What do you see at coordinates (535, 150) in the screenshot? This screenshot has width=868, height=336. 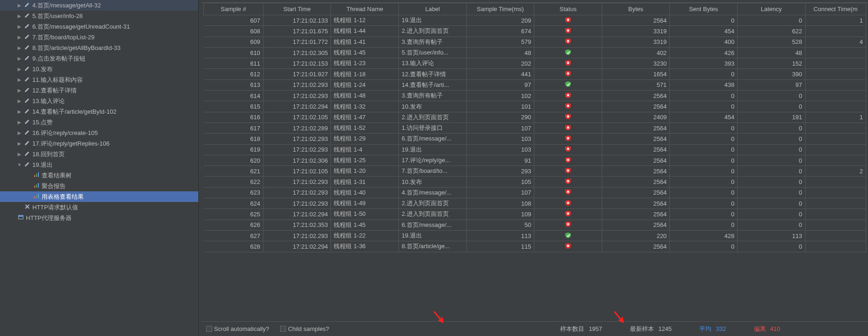 I see `table-row: 61917:21:02.293线程组 1-419.退出103256400` at bounding box center [535, 150].